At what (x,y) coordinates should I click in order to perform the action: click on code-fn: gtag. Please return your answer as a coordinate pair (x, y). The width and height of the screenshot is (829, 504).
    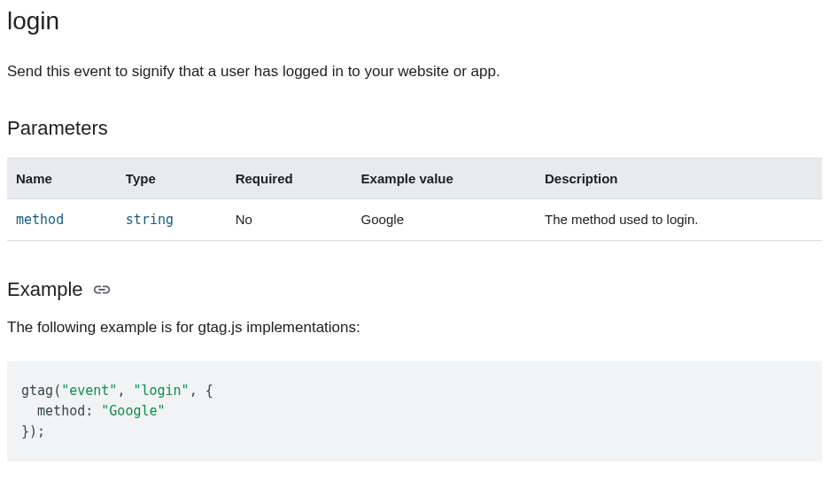
    Looking at the image, I should click on (37, 391).